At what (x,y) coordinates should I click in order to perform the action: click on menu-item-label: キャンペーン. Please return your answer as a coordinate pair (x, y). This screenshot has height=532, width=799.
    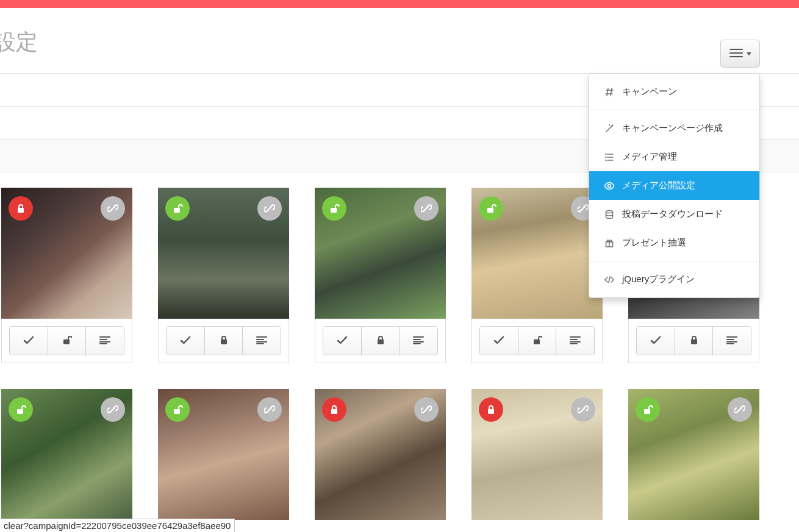
    Looking at the image, I should click on (650, 91).